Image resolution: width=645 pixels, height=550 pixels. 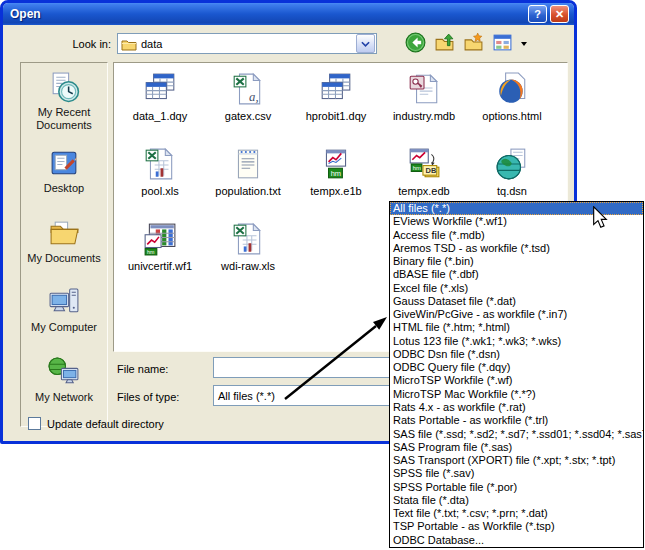 What do you see at coordinates (336, 164) in the screenshot?
I see `eviews-graph-icon: hm` at bounding box center [336, 164].